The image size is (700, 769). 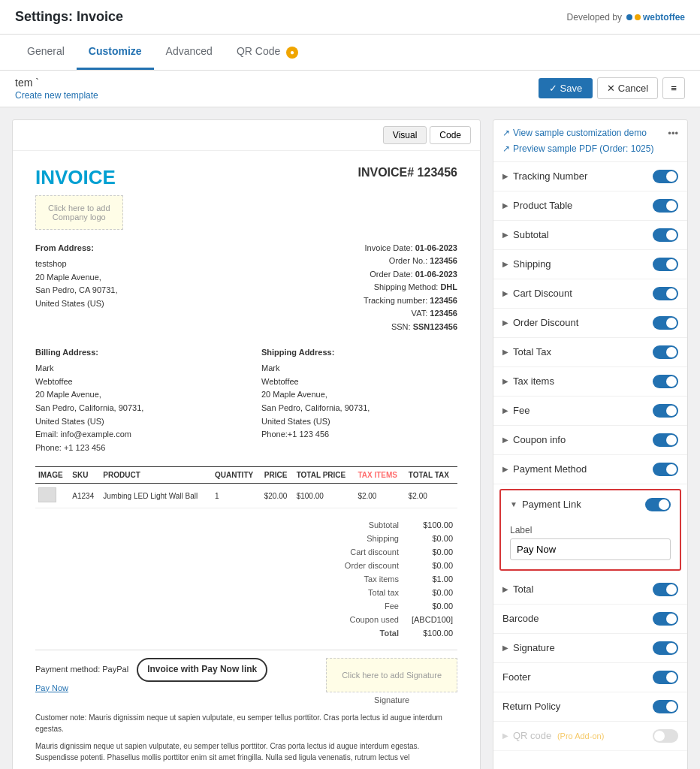 What do you see at coordinates (514, 505) in the screenshot?
I see `chevron-down-icon: ▼` at bounding box center [514, 505].